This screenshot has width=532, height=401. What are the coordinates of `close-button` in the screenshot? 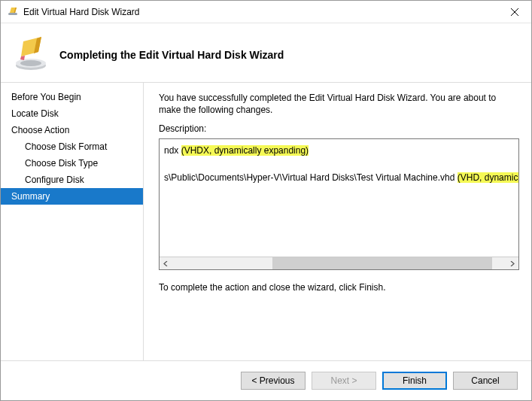 It's located at (515, 12).